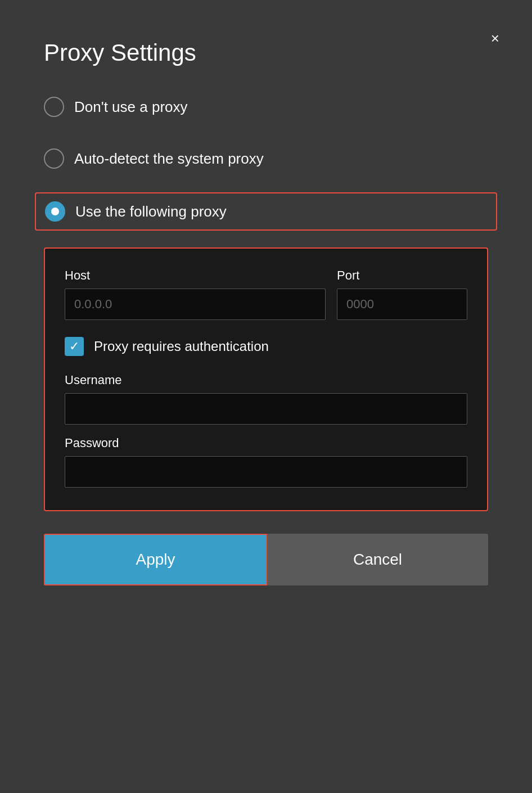 This screenshot has height=793, width=532. I want to click on username-field-group: Username, so click(266, 399).